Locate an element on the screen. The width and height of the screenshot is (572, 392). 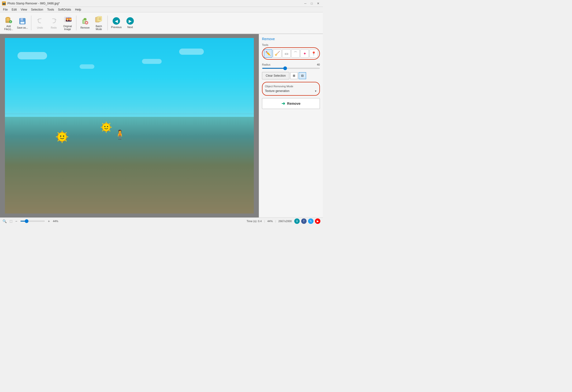
dimensions-status: 2667x2000 is located at coordinates (285, 221).